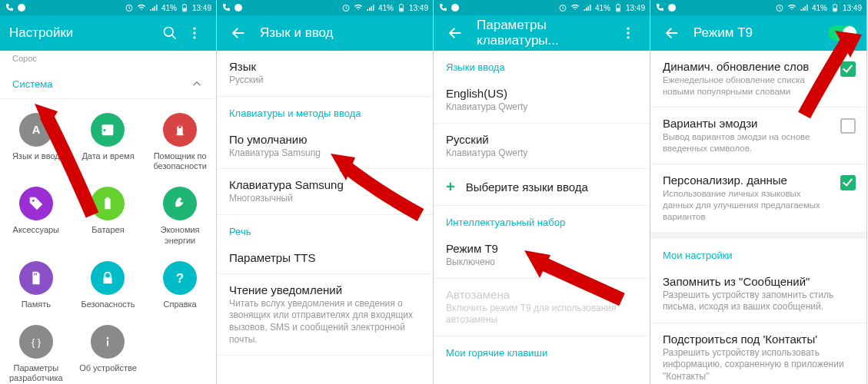  Describe the element at coordinates (108, 350) in the screenshot. I see `grid-item: Об устройстве` at that location.